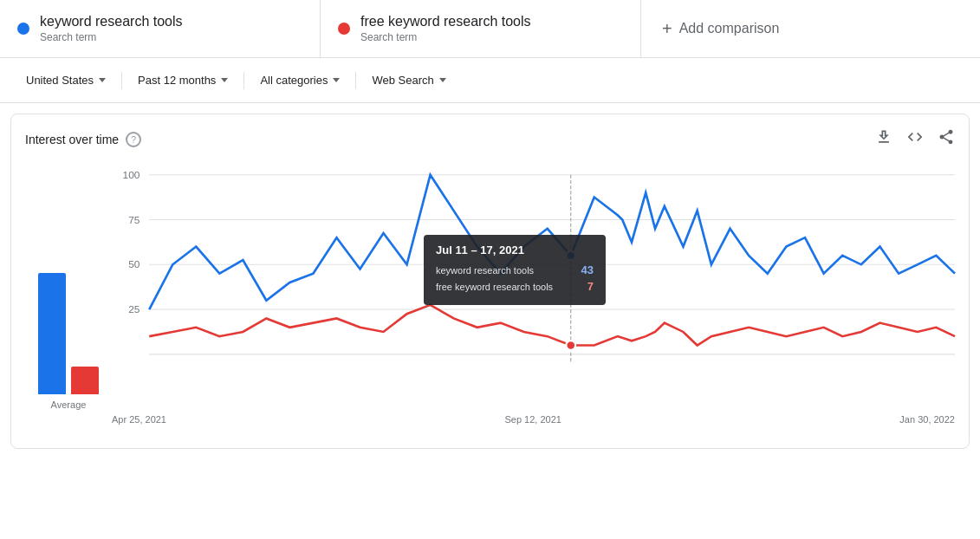 This screenshot has width=980, height=539. I want to click on x-axis-labels: Apr 25, 2021 Sep 12, 2021 Jan 30, 2022, so click(534, 418).